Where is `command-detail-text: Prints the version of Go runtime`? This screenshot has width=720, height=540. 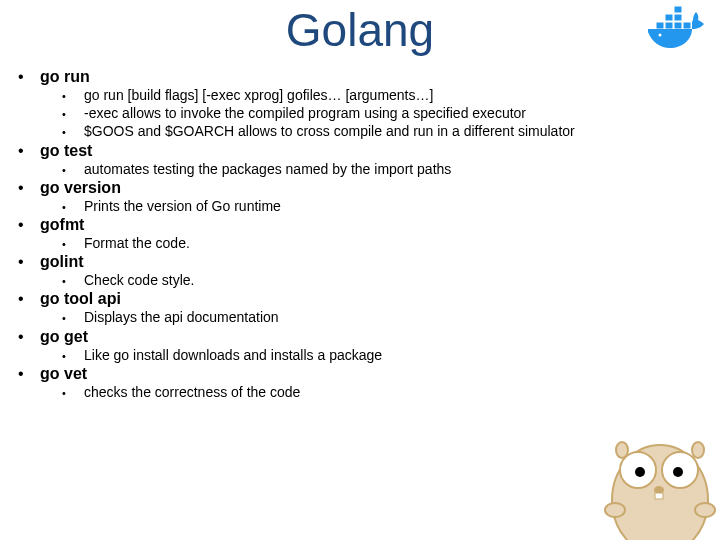
command-detail-text: Prints the version of Go runtime is located at coordinates (182, 206).